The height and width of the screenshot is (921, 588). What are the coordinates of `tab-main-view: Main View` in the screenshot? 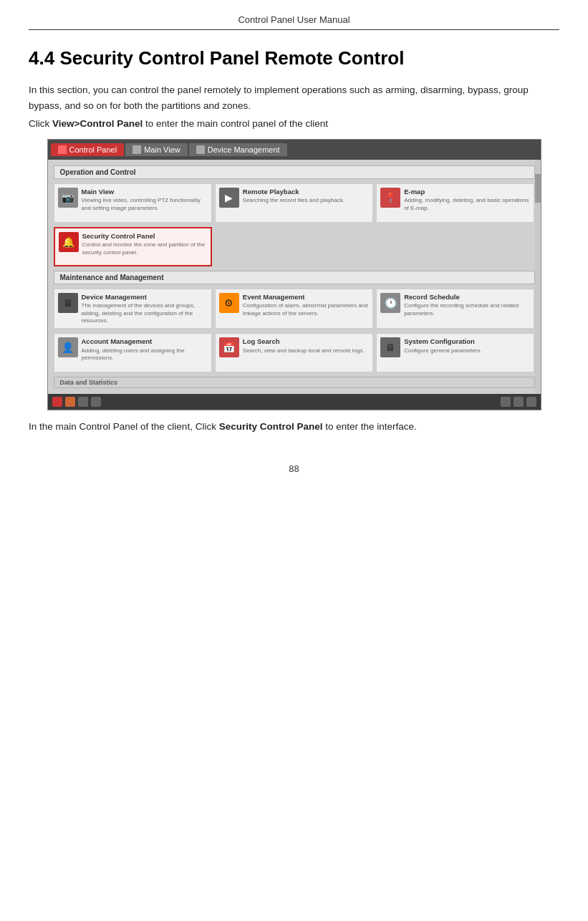 It's located at (156, 150).